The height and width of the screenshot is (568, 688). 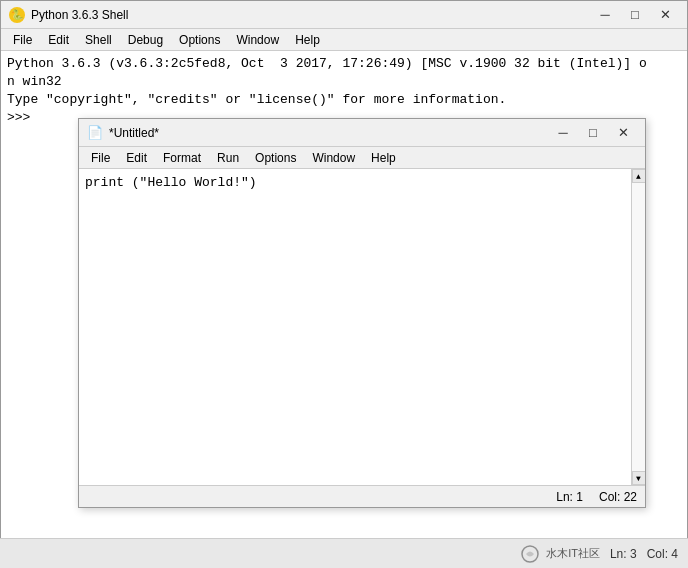 I want to click on editor-maximize-button: □, so click(x=593, y=133).